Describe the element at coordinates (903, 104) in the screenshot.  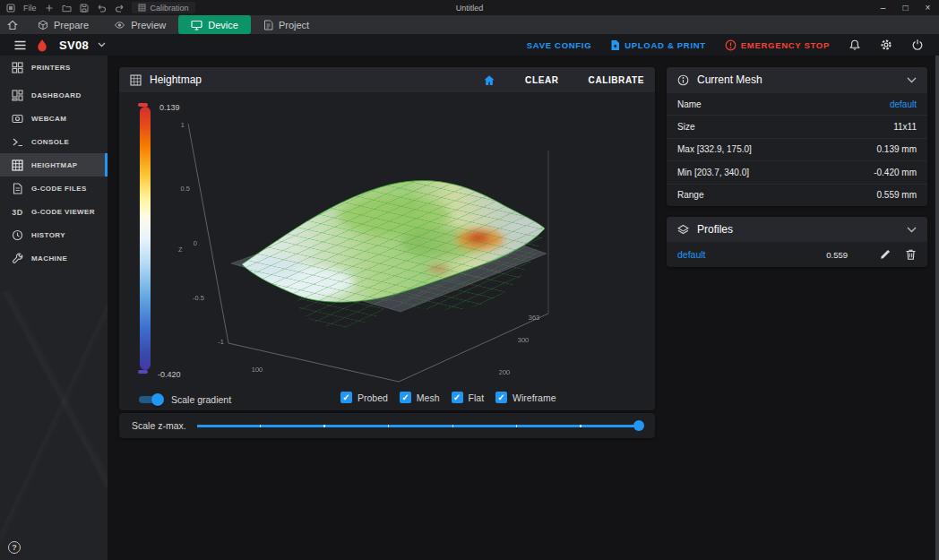
I see `row-value: default` at that location.